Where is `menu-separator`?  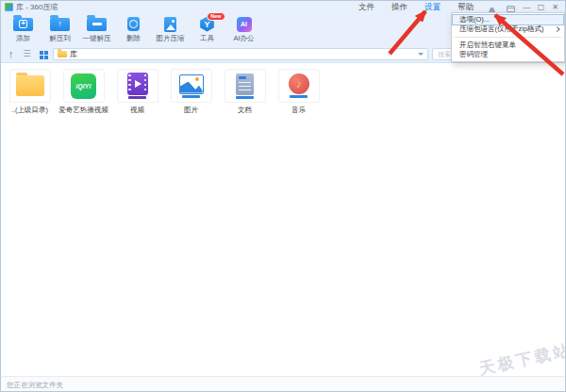
menu-separator is located at coordinates (508, 38).